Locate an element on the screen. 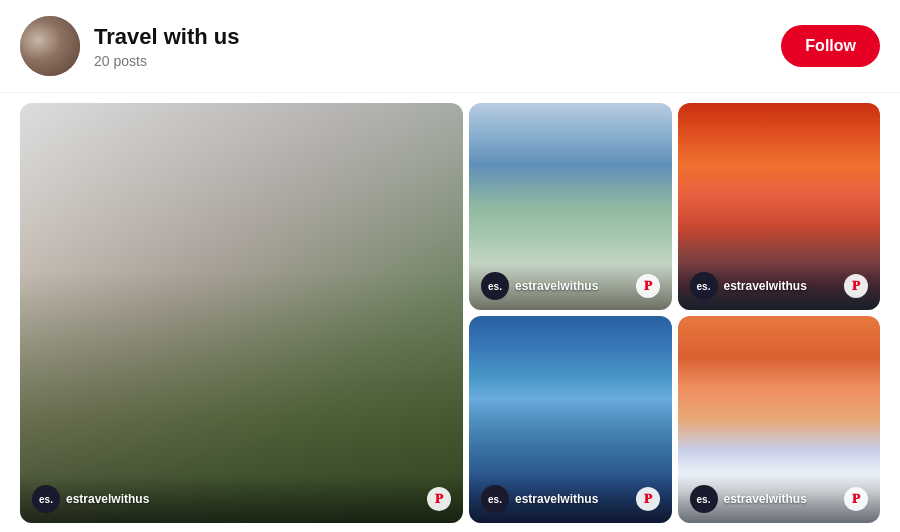  pinterest-icon-lake: 𝐏 is located at coordinates (648, 286).